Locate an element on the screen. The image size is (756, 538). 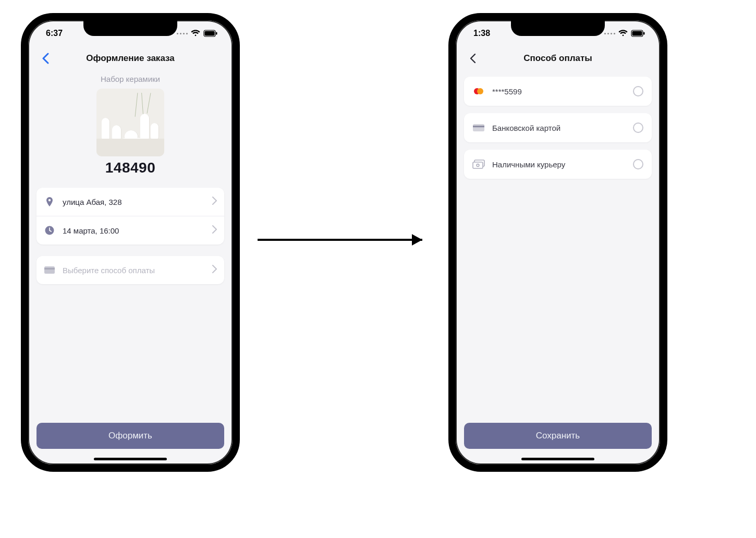
location-pin-icon is located at coordinates (50, 202).